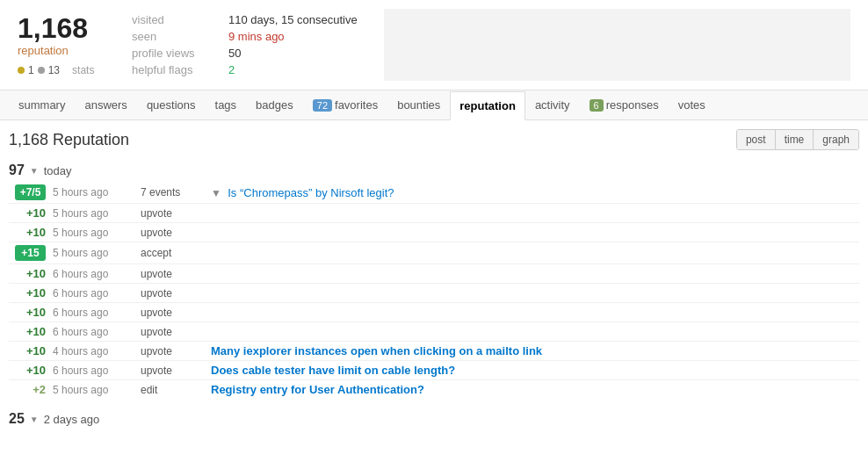 This screenshot has height=462, width=868. Describe the element at coordinates (434, 313) in the screenshot. I see `rep-event-0-6: +106 hours agoupvote` at that location.